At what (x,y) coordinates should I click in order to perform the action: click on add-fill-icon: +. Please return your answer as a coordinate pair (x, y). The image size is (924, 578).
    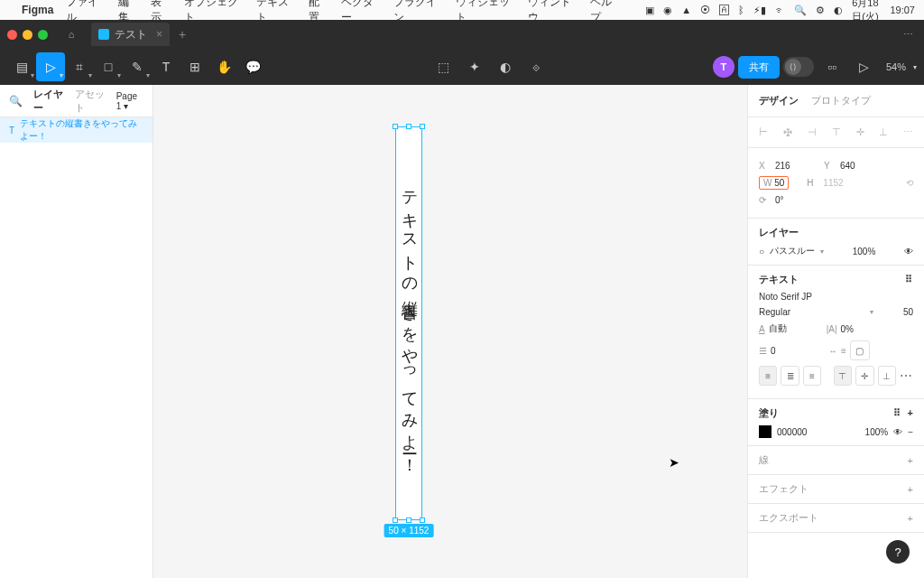
    Looking at the image, I should click on (910, 413).